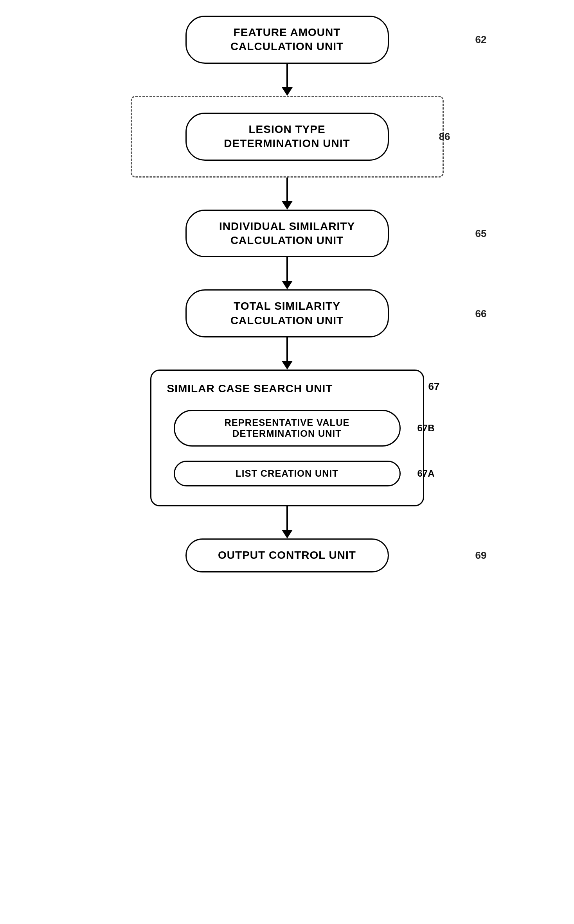 This screenshot has height=924, width=574. I want to click on list-creation-wrap: LIST CREATION UNIT 67A, so click(287, 474).